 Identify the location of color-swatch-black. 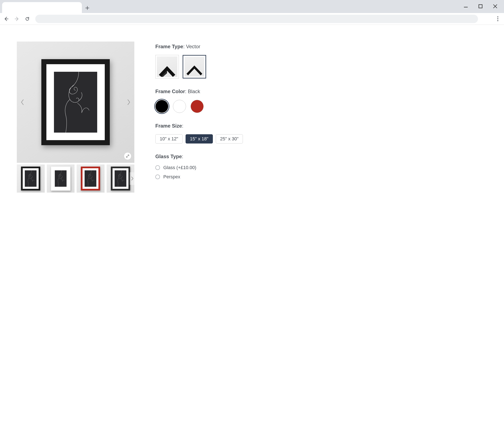
(162, 106).